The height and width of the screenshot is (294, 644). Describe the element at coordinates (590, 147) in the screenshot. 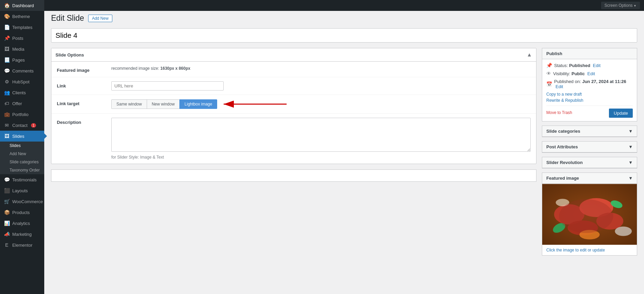

I see `post-attributes-header: Post Attributes ▼` at that location.